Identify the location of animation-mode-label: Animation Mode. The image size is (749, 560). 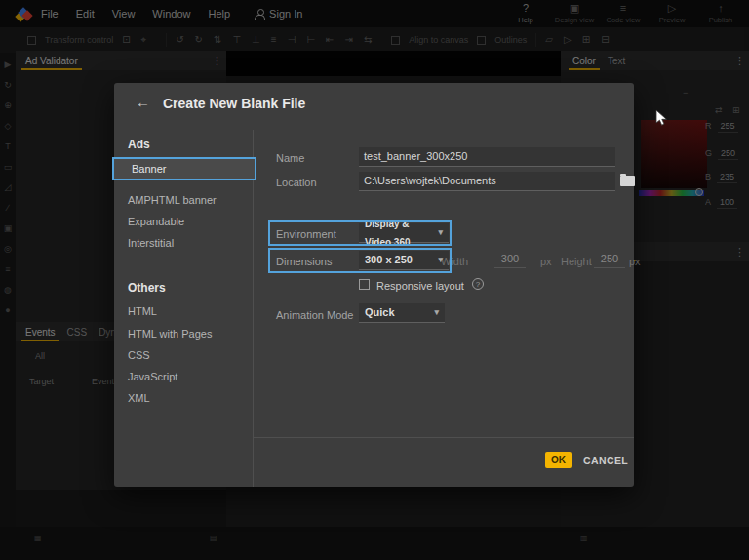
(315, 315).